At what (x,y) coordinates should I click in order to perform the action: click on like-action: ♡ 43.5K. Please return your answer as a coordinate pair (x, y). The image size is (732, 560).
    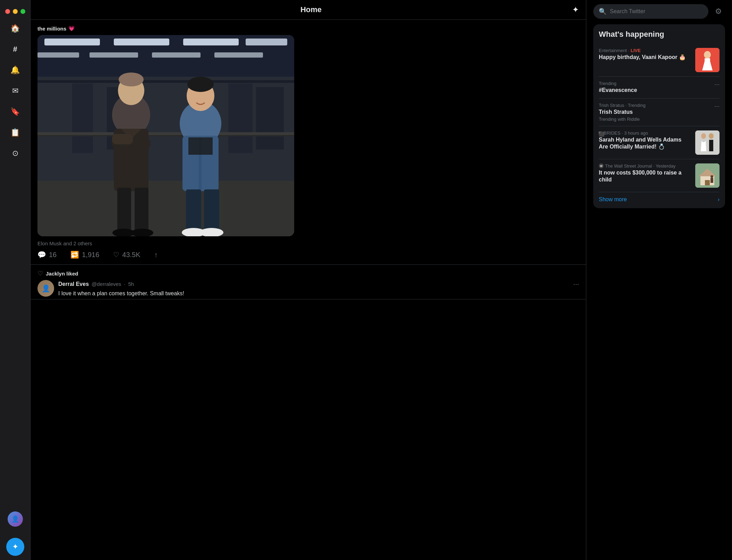
    Looking at the image, I should click on (127, 255).